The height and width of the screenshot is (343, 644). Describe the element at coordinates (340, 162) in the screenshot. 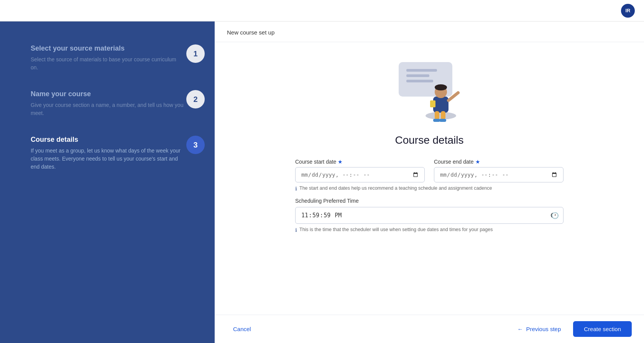

I see `start-date-required: ★` at that location.